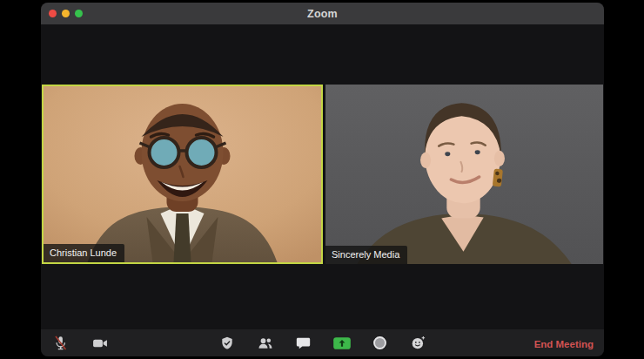 This screenshot has width=644, height=359. Describe the element at coordinates (100, 343) in the screenshot. I see `video-camera-icon` at that location.